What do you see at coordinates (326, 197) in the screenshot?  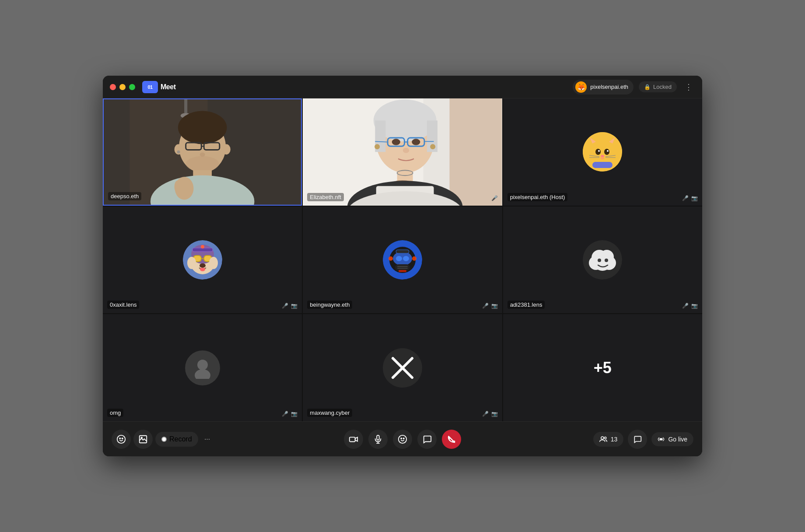 I see `participant-name-elizabeth: Elizabeth.nft` at bounding box center [326, 197].